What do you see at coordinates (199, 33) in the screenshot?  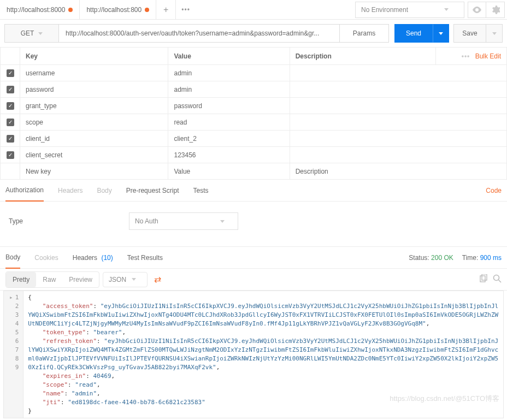 I see `url-input: http://localhost:8000/auth-server/oauth/…` at bounding box center [199, 33].